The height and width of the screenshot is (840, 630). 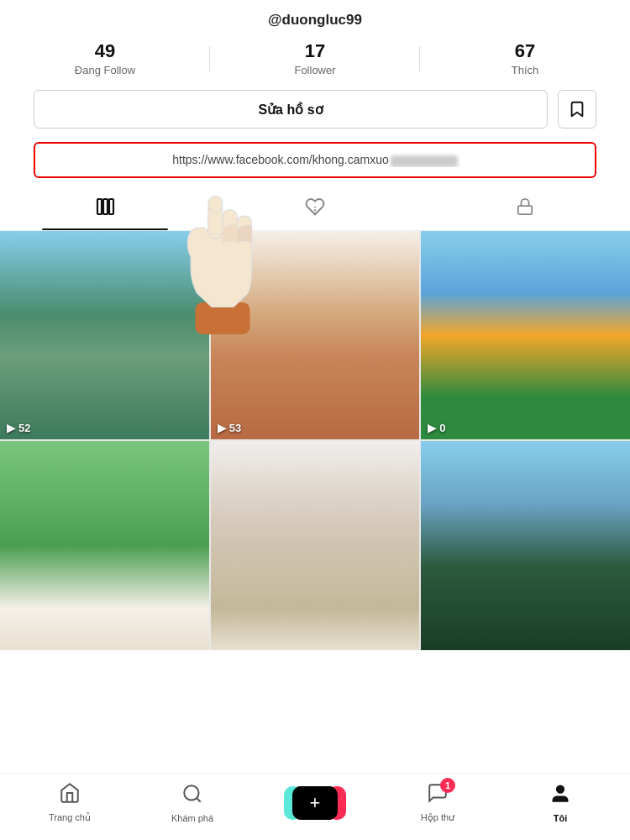 I want to click on view-count-2: ▶ 53, so click(x=229, y=428).